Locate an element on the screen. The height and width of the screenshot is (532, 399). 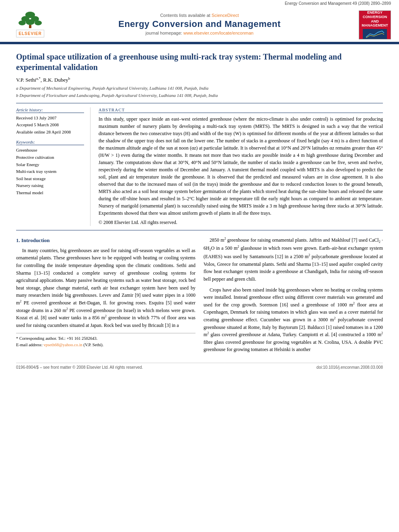
paper-title: Optimal space utilization of a greenhous… is located at coordinates (200, 62).